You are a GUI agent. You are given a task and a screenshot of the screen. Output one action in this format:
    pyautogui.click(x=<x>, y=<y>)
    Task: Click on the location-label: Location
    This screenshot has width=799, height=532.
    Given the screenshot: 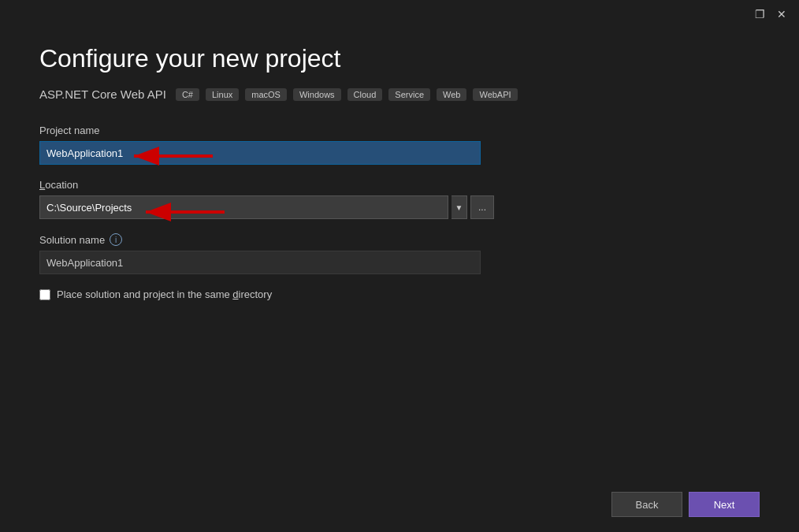 What is the action you would take?
    pyautogui.click(x=400, y=184)
    